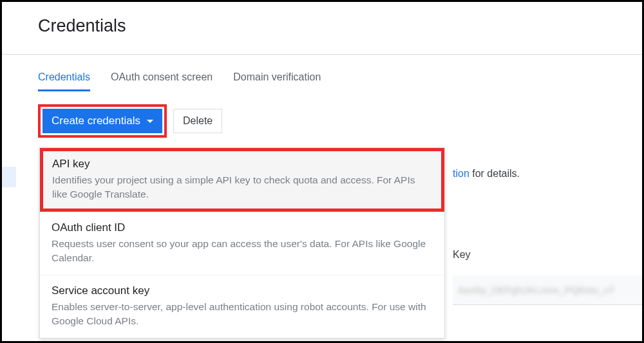  I want to click on api-key-value-redacted: Awxby_DEFghiJKLmno_PQRstu_vT, so click(547, 290).